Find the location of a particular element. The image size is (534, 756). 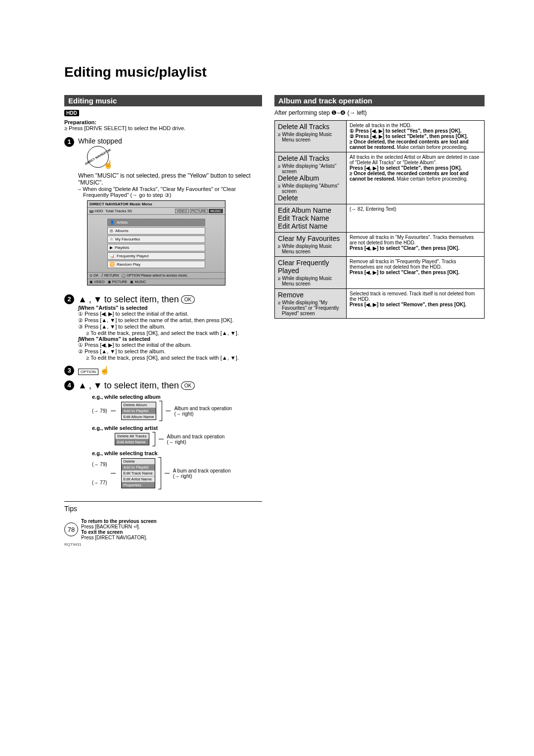

option-button-icon: OPTION is located at coordinates (88, 372).